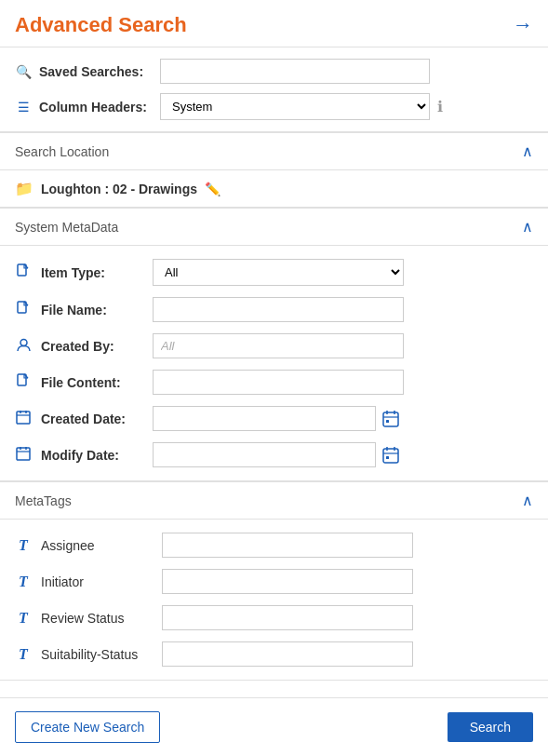  I want to click on search-button: Search, so click(490, 727).